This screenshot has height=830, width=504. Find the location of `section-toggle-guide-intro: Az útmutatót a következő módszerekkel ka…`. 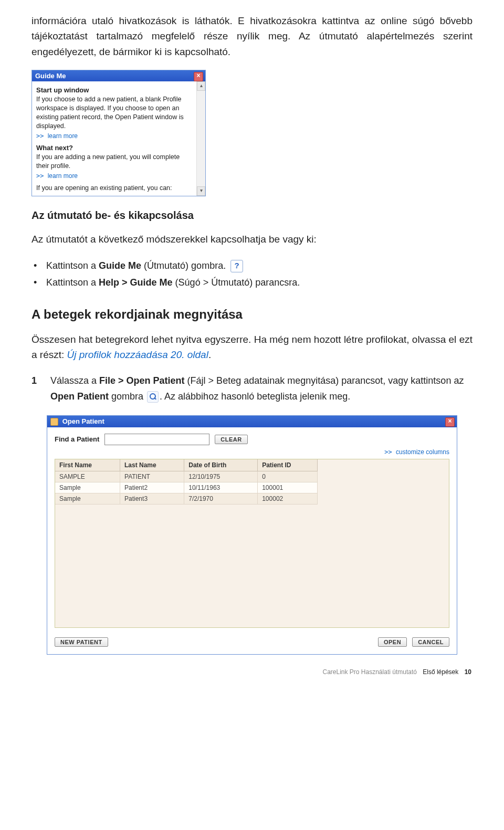

section-toggle-guide-intro: Az útmutatót a következő módszerekkel ka… is located at coordinates (252, 239).